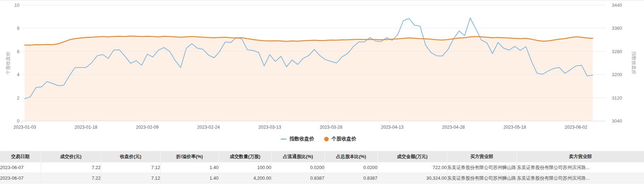  Describe the element at coordinates (617, 28) in the screenshot. I see `svg-text: 3360` at that location.